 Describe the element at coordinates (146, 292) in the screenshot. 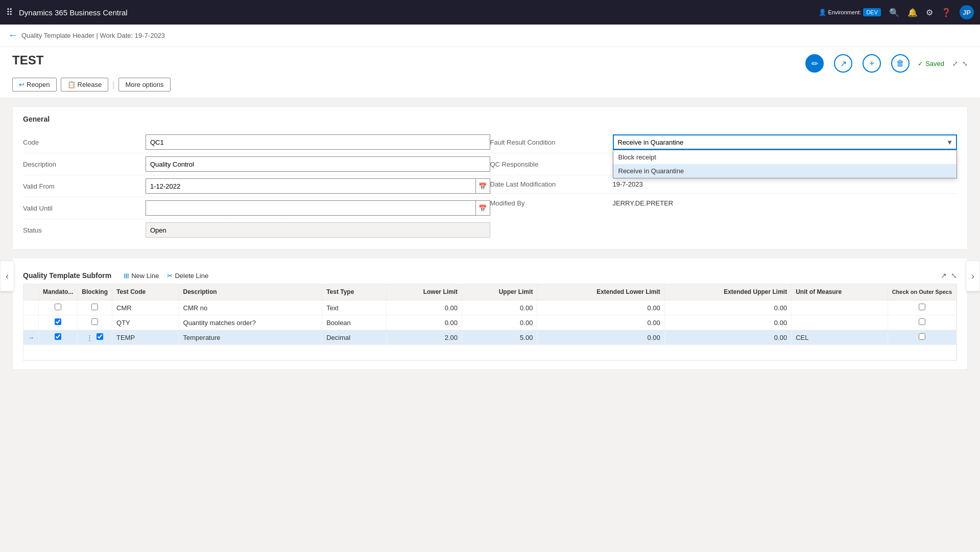

I see `col-test-code: Test Code` at that location.